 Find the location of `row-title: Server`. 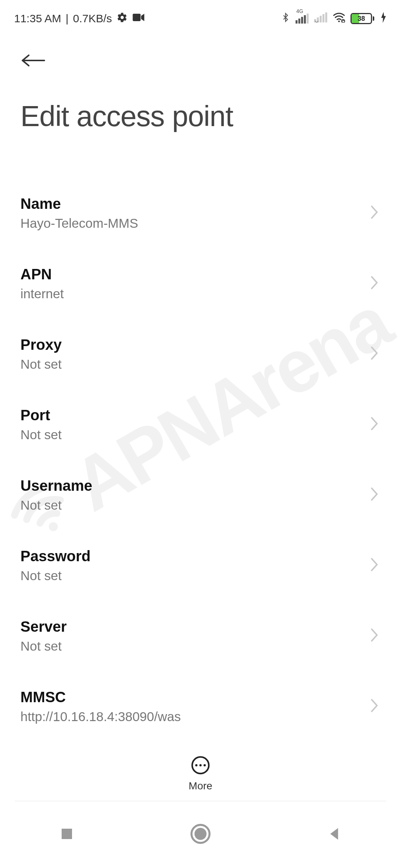

row-title: Server is located at coordinates (44, 627).